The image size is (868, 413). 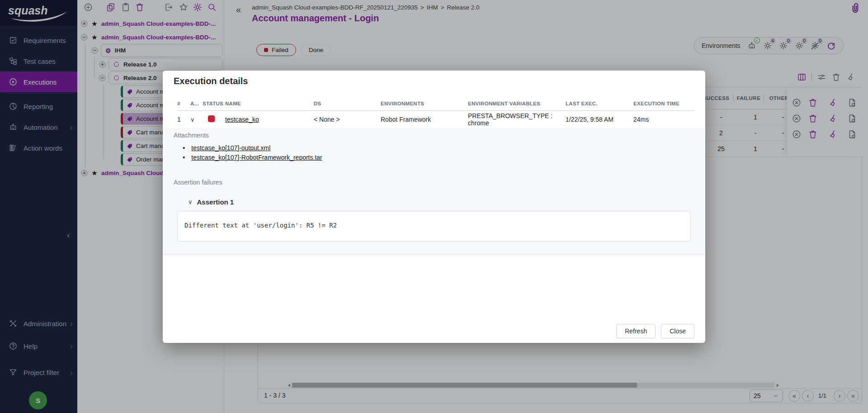 I want to click on cell-last-exec: 1/22/25, 9:58 AM, so click(x=599, y=119).